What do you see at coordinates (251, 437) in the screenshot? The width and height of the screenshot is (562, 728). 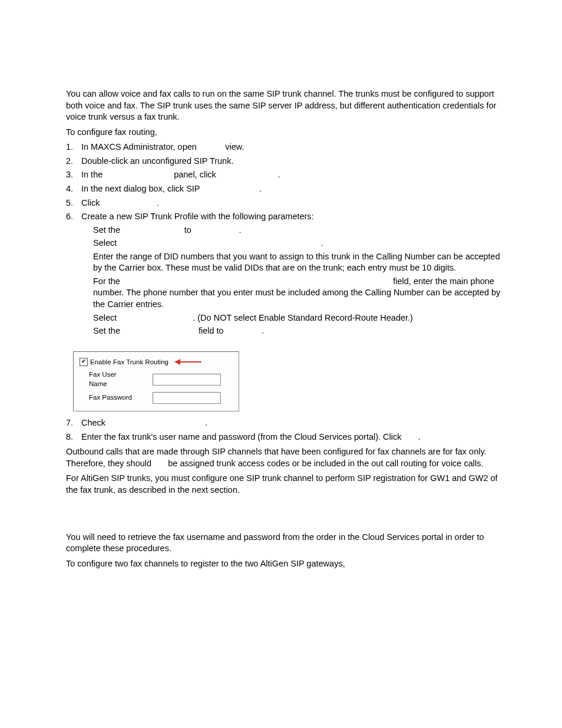 I see `step-text: Enter the fax trunk's user name and pass…` at bounding box center [251, 437].